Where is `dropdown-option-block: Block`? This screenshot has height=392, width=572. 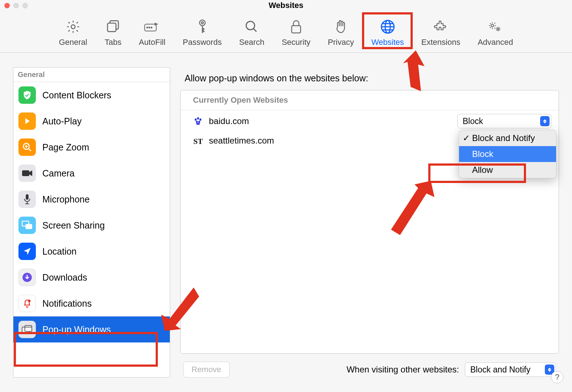 dropdown-option-block: Block is located at coordinates (508, 154).